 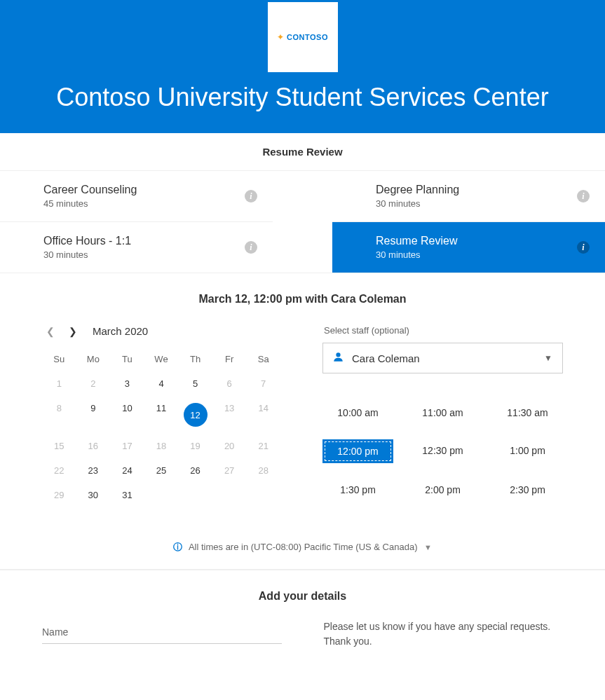 I want to click on prev-month-button: ❮, so click(x=50, y=331).